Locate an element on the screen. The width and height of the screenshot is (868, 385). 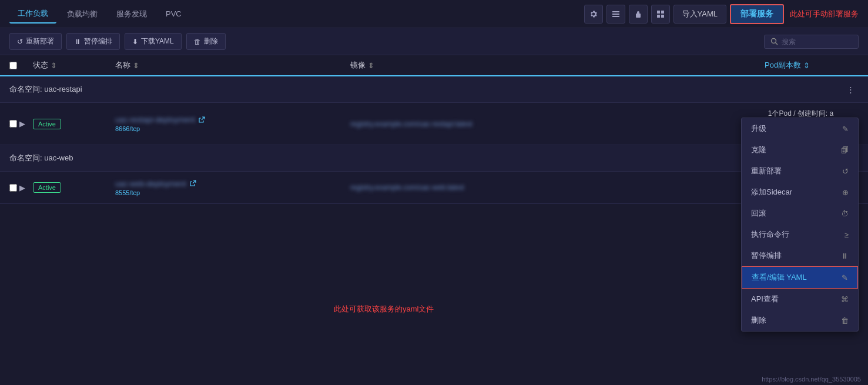
menu-rollback-icon: ⏱ is located at coordinates (845, 214).